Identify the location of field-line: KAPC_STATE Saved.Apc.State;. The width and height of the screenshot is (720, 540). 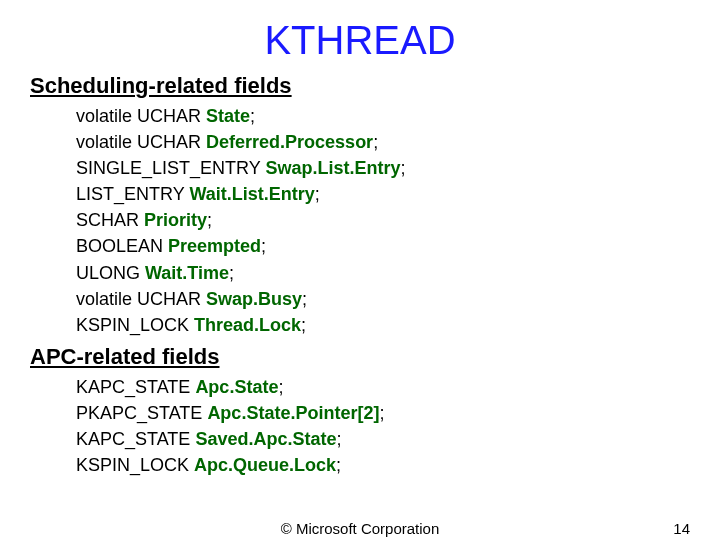
(383, 439).